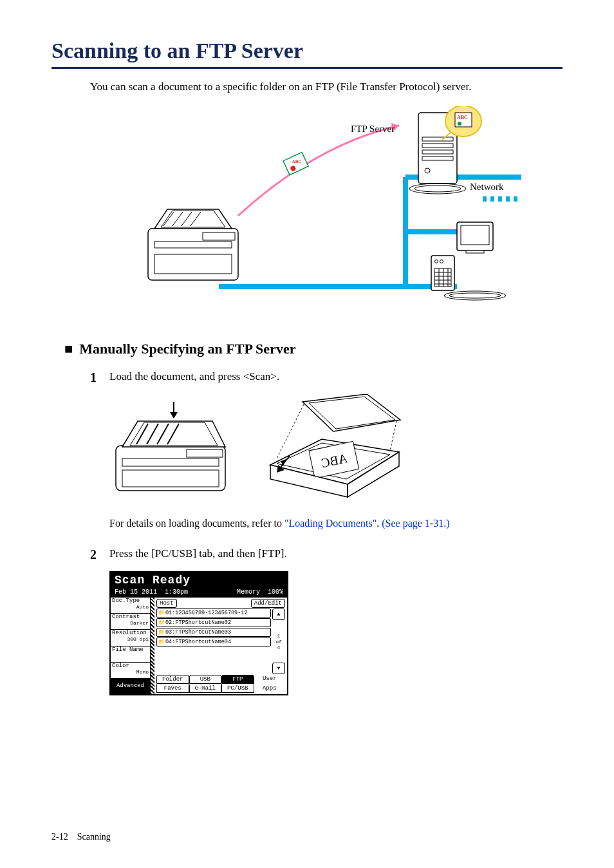  I want to click on page-indicator: 1 of 4, so click(279, 641).